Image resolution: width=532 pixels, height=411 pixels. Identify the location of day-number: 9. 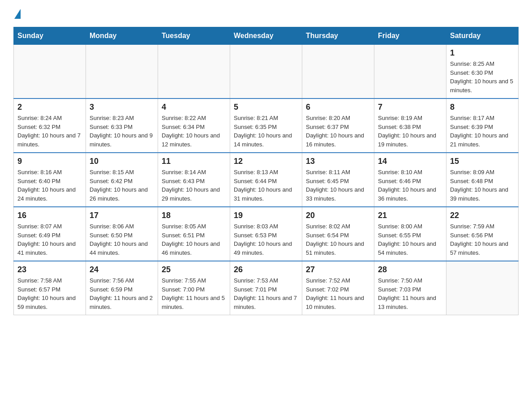
(50, 161).